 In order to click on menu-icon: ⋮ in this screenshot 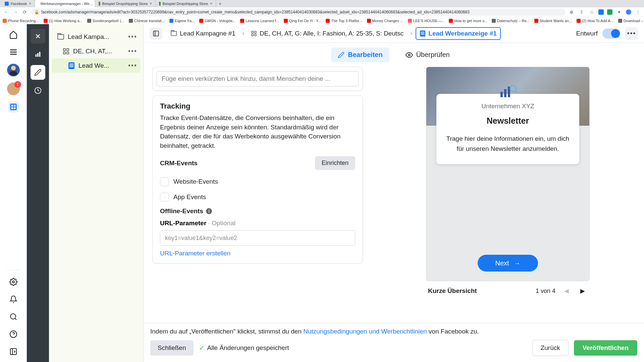, I will do `click(638, 12)`.